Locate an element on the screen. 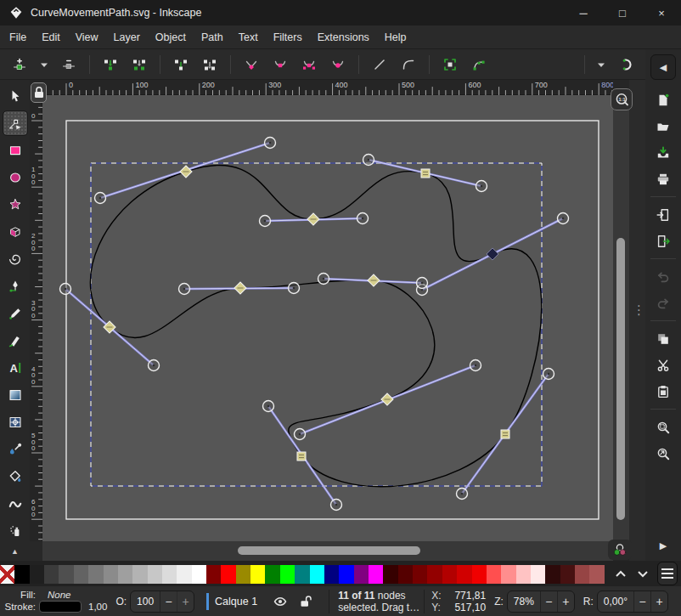 The width and height of the screenshot is (681, 616). delete-segment-button is located at coordinates (210, 65).